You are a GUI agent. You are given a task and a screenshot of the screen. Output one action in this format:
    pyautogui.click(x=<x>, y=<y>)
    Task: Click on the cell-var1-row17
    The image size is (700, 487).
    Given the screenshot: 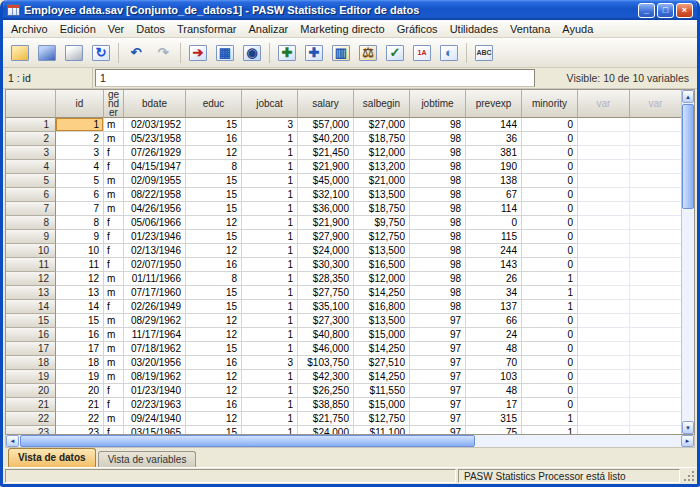 What is the action you would take?
    pyautogui.click(x=604, y=349)
    